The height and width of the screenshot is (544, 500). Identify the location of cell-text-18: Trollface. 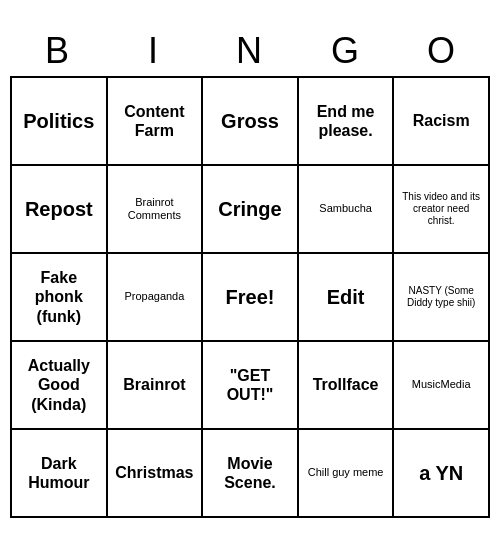
(346, 384).